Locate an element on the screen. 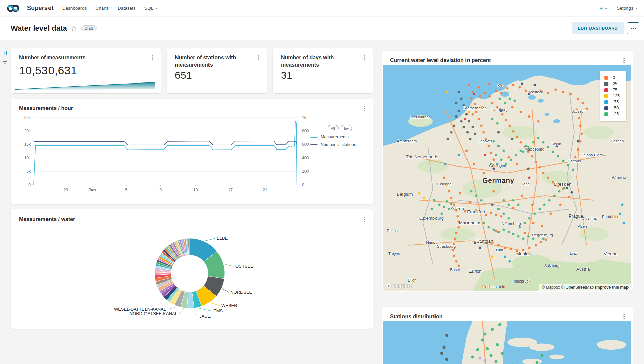  map-city-label: Basel is located at coordinates (455, 270).